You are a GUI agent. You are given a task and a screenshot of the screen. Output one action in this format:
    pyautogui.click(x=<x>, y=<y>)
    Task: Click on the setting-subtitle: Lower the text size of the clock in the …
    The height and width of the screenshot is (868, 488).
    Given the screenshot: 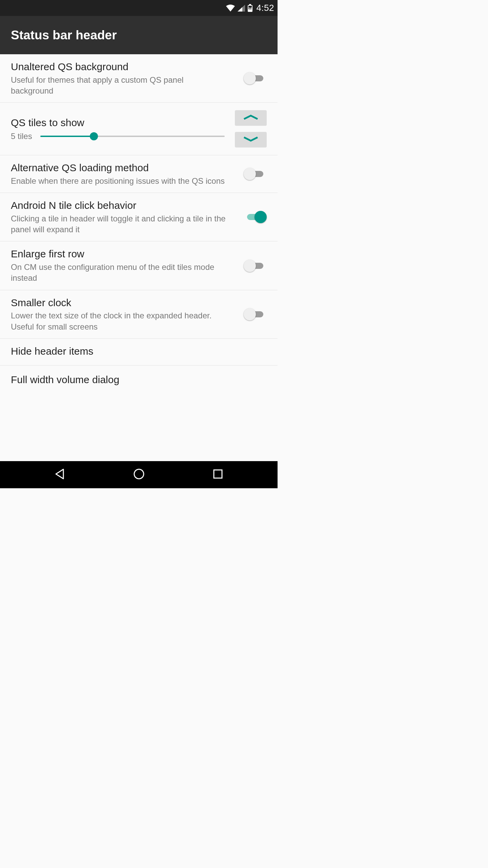 What is the action you would take?
    pyautogui.click(x=119, y=321)
    